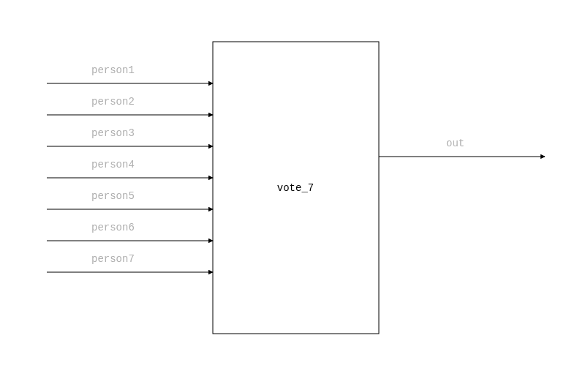 The image size is (588, 379). Describe the element at coordinates (462, 147) in the screenshot. I see `output-port-out: out` at that location.